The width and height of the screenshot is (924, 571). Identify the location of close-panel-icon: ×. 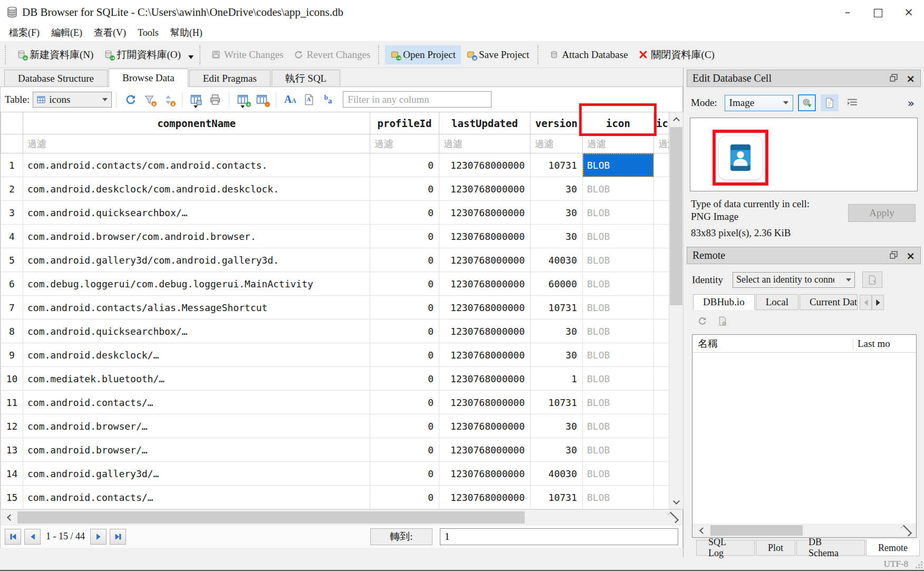
(910, 79).